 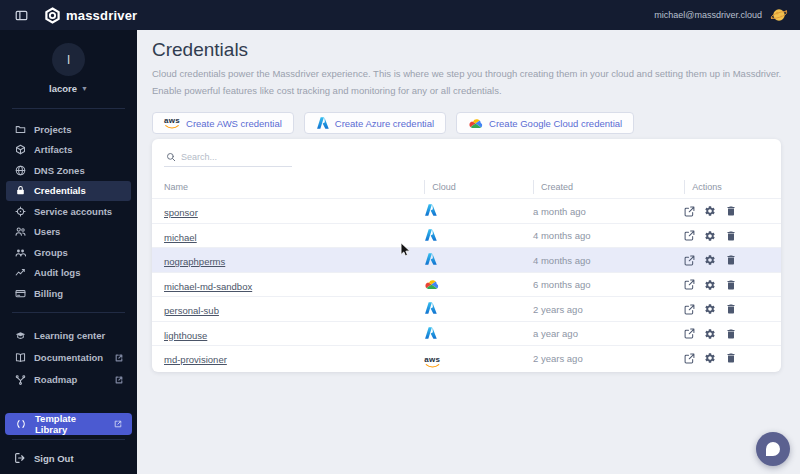 I want to click on sidebar-item-billing: Billing, so click(x=68, y=294).